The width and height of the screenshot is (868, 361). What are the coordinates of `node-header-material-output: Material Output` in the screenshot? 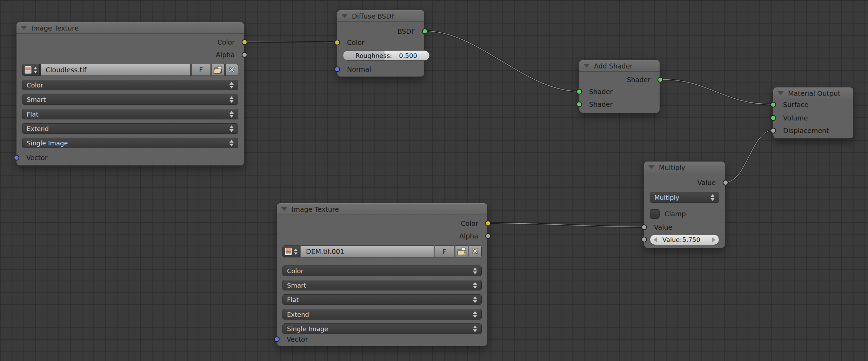 It's located at (813, 93).